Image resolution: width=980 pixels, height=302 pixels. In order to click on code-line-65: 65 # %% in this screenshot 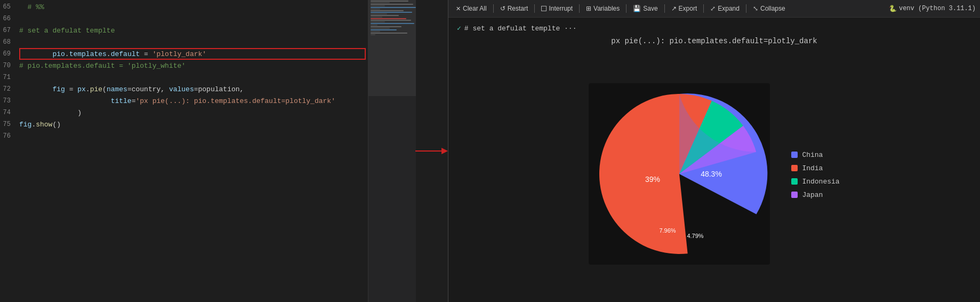, I will do `click(184, 7)`.